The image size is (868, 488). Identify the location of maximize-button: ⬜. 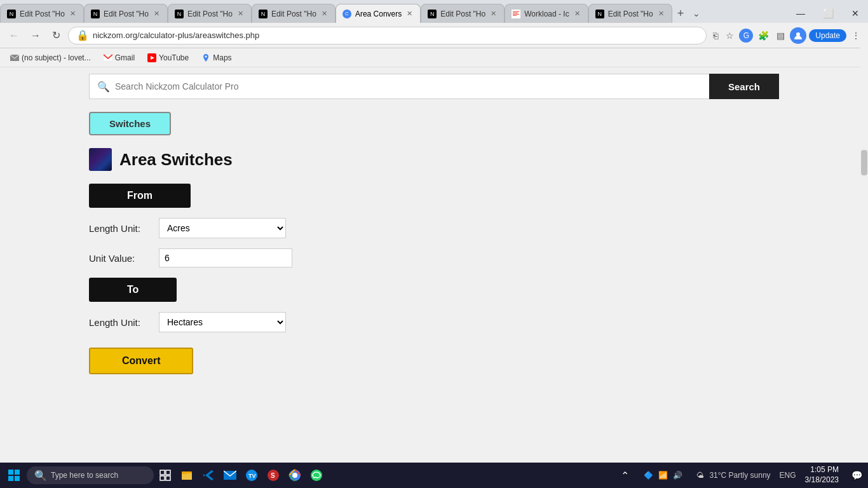
(829, 13).